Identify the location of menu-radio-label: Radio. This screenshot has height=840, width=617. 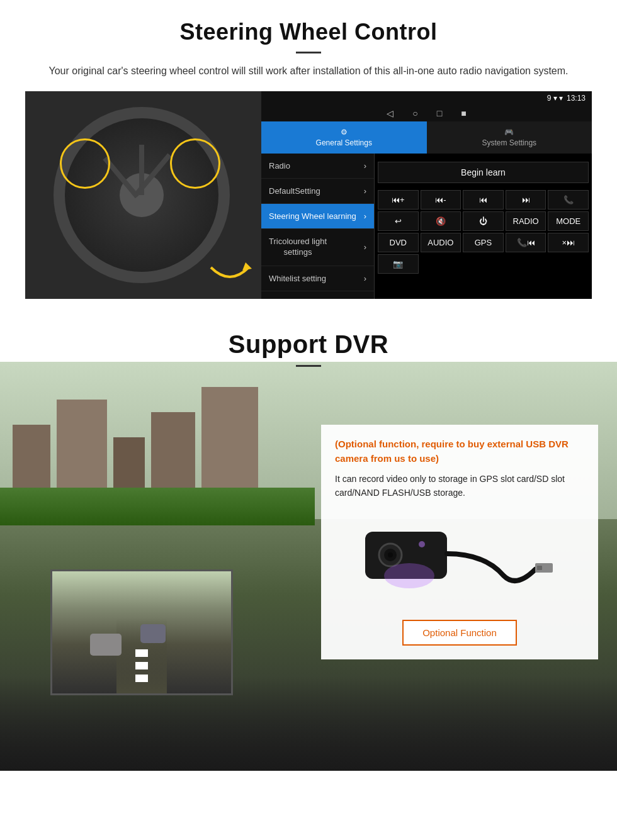
(280, 166).